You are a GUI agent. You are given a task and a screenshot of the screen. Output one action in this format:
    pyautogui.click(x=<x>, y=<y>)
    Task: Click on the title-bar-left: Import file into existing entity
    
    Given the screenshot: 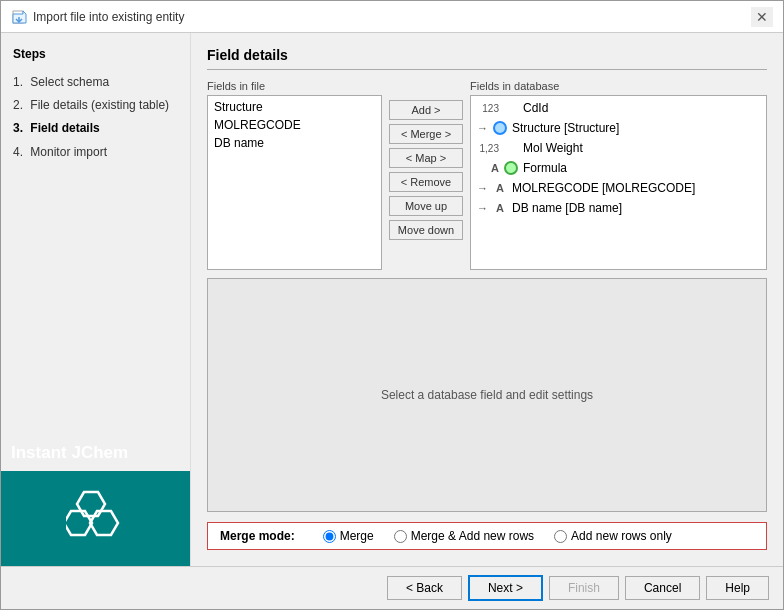 What is the action you would take?
    pyautogui.click(x=98, y=17)
    